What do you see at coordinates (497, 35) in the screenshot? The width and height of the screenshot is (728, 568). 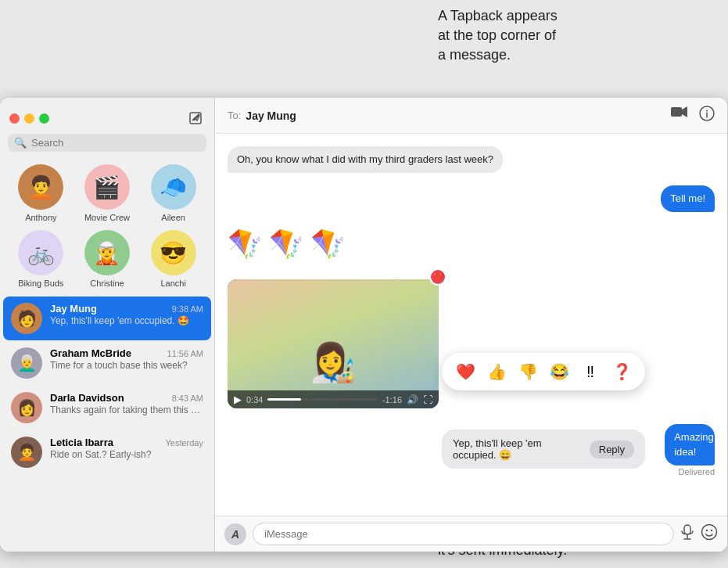 I see `annotation-top-text: A Tapback appears at the top corner of a…` at bounding box center [497, 35].